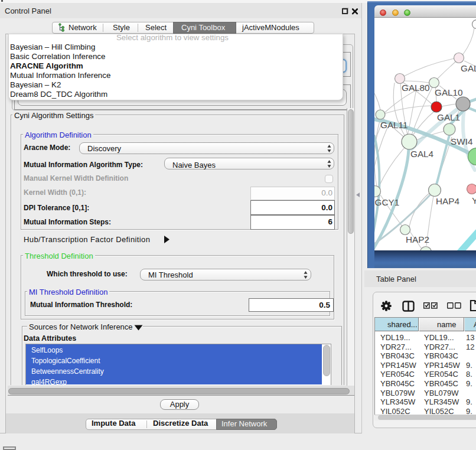  I want to click on svg-text: SWI4, so click(462, 142).